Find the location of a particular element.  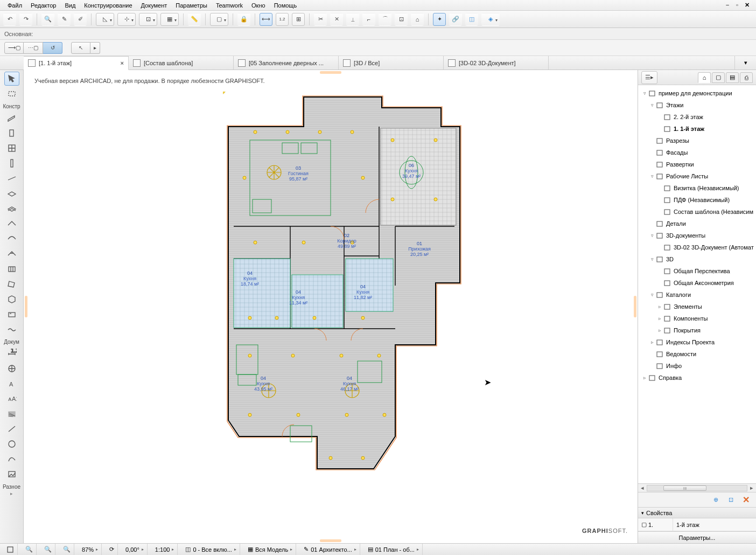

tree-node-0: ▿Этажи is located at coordinates (697, 105).